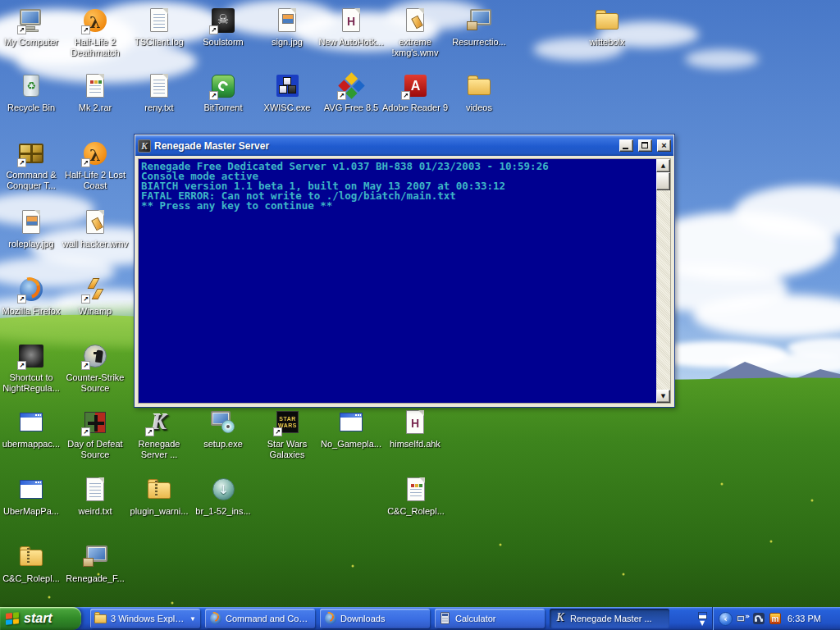 This screenshot has height=630, width=840. I want to click on desktop-icon: reny.txt, so click(159, 93).